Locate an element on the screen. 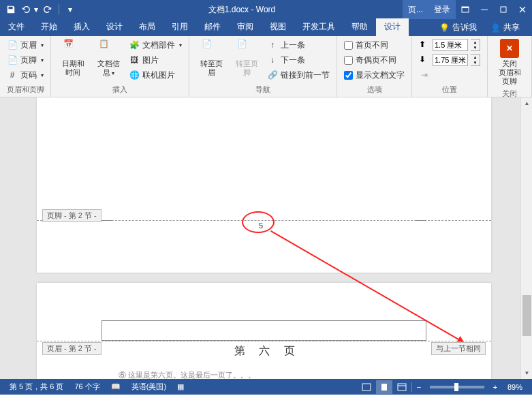 The width and height of the screenshot is (532, 398). scroll-up: ▲ is located at coordinates (527, 104).